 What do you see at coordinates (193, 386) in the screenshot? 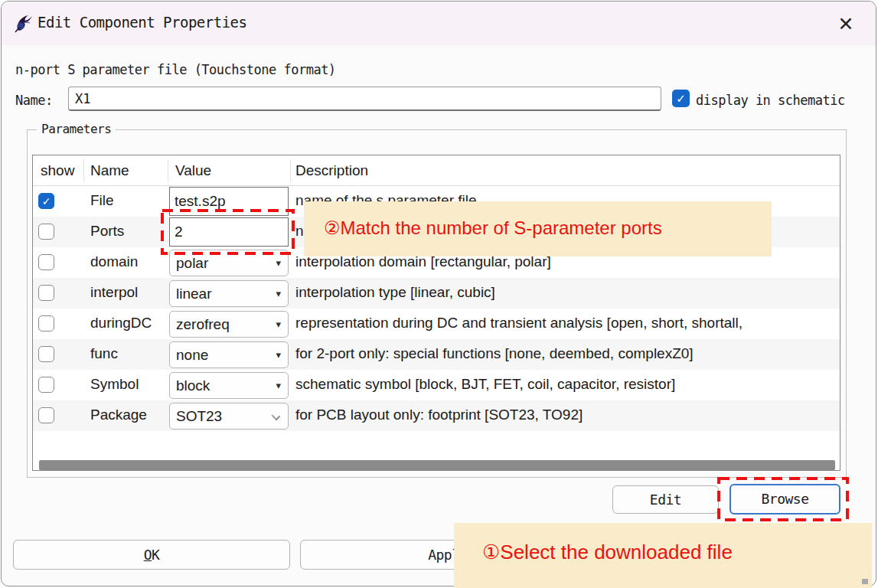
I see `dropdown-value: block` at bounding box center [193, 386].